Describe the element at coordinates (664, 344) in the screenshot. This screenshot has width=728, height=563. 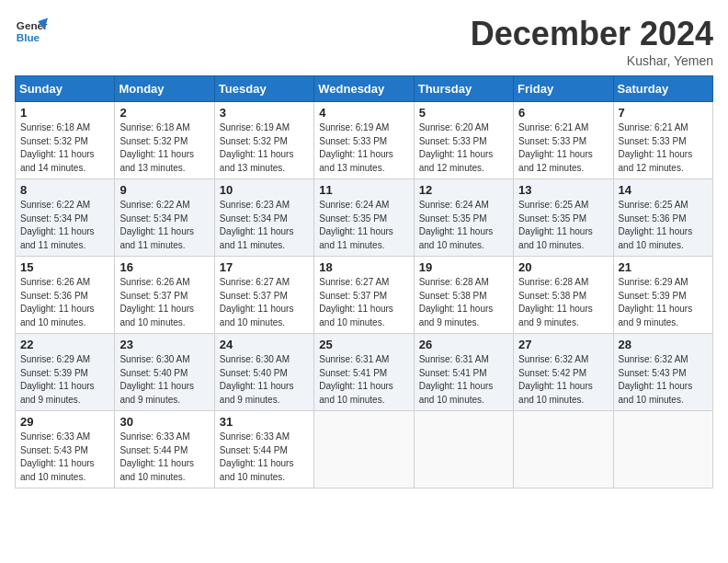
I see `day-number: 28` at that location.